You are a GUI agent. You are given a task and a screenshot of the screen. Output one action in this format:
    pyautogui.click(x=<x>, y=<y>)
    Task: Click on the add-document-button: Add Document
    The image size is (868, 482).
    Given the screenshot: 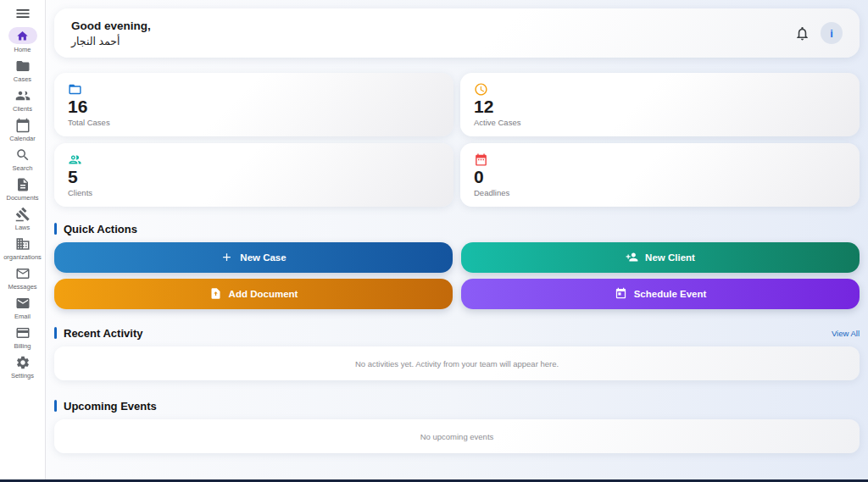 What is the action you would take?
    pyautogui.click(x=253, y=294)
    